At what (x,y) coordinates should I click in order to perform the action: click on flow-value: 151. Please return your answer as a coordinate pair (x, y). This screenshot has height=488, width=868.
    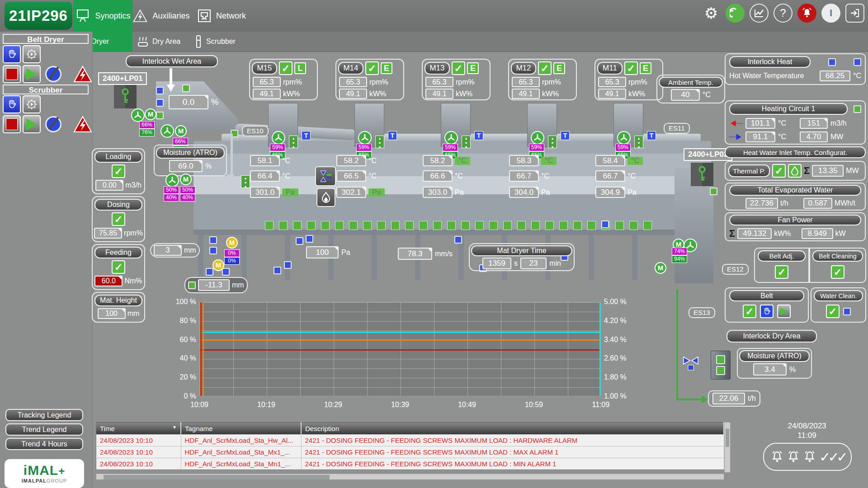
    Looking at the image, I should click on (814, 123).